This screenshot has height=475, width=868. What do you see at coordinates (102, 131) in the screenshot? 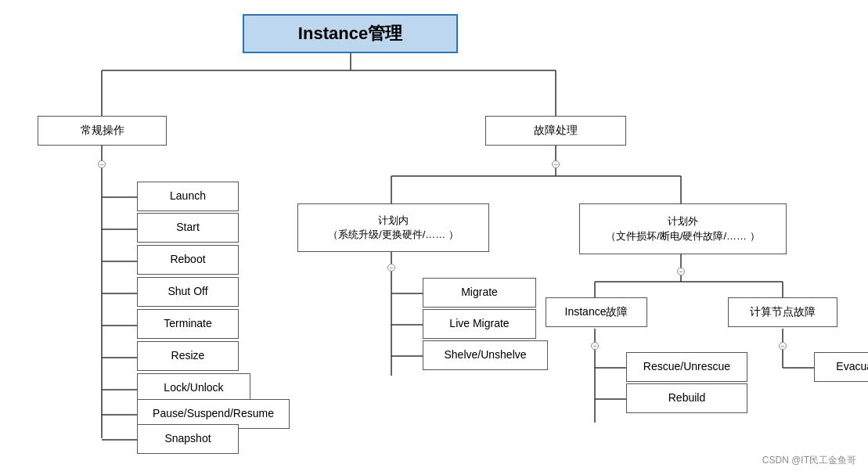
I see `regular-ops-node: 常规操作` at bounding box center [102, 131].